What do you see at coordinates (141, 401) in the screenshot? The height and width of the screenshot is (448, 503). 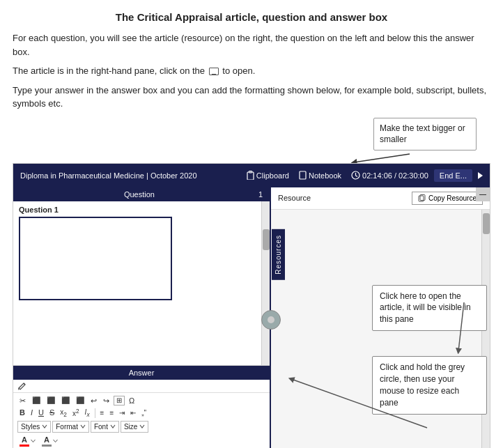 I see `toolbar-row1: ✂ ⬛ ⬛ ⬛ ⬛ ↩ ↪ ⊞ Ω` at bounding box center [141, 401].